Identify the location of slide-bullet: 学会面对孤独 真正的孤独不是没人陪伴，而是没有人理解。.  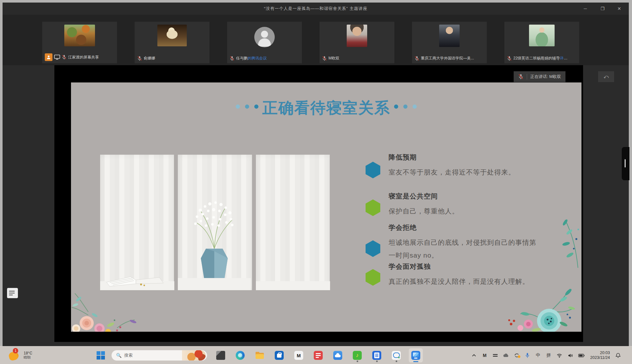
(447, 275).